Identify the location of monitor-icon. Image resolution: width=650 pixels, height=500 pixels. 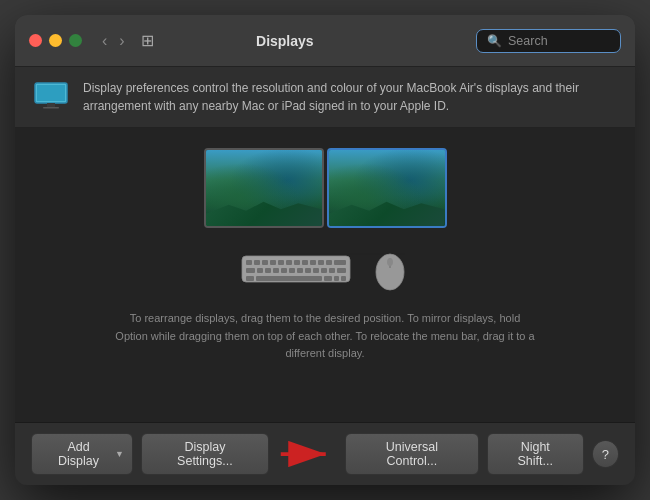
(51, 95).